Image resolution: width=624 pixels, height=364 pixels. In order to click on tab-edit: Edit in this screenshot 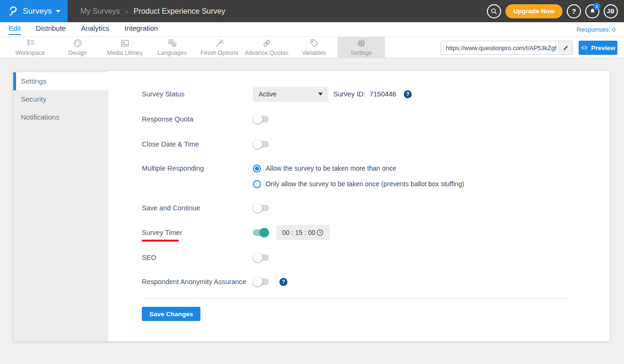, I will do `click(15, 29)`.